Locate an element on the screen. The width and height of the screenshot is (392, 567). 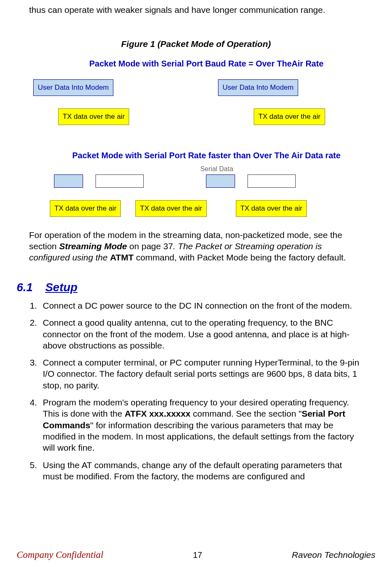
tx-box-4: TX data over the air is located at coordinates (171, 209).